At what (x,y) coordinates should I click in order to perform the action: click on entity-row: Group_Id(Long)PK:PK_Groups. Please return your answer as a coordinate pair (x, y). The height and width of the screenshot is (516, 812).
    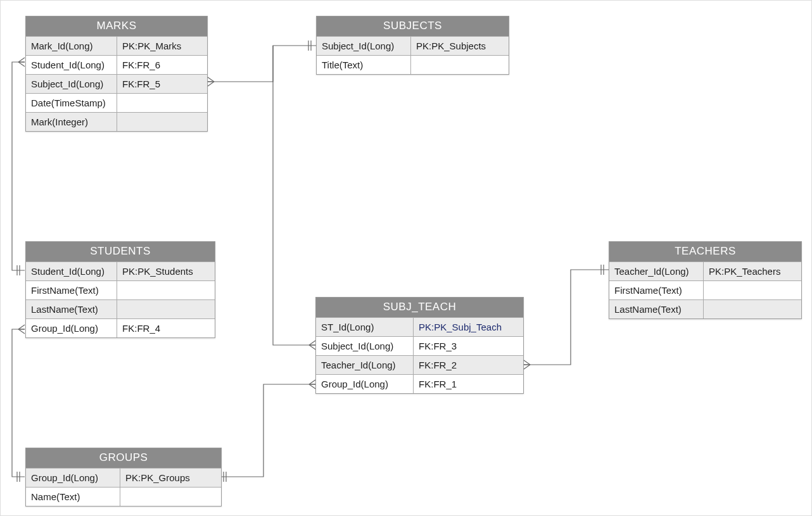
    Looking at the image, I should click on (124, 477).